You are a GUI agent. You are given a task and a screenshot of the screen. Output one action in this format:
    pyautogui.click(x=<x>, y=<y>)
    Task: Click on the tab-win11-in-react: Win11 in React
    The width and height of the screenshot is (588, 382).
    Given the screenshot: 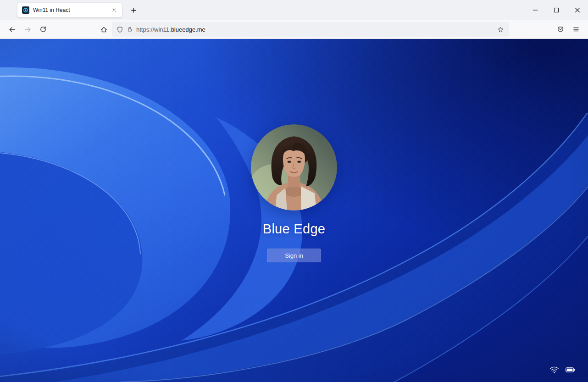 What is the action you would take?
    pyautogui.click(x=70, y=10)
    